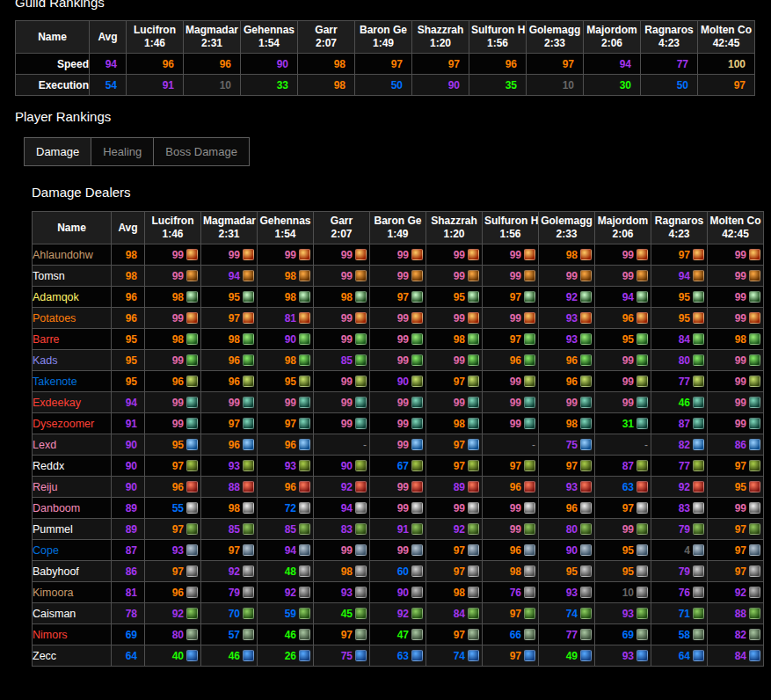 This screenshot has width=771, height=700. What do you see at coordinates (441, 85) in the screenshot?
I see `guild-boss-score: 90` at bounding box center [441, 85].